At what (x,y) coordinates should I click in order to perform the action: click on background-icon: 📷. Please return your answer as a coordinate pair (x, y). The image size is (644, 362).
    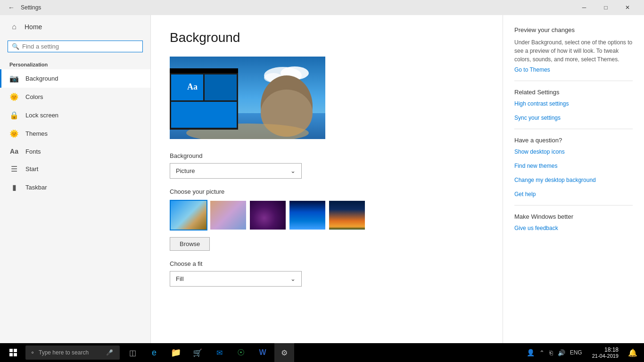
    Looking at the image, I should click on (14, 78).